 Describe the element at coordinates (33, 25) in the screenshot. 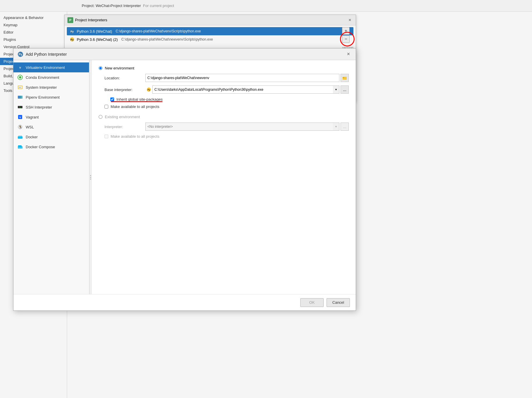

I see `sidebar-item-keymap: Keymap` at that location.